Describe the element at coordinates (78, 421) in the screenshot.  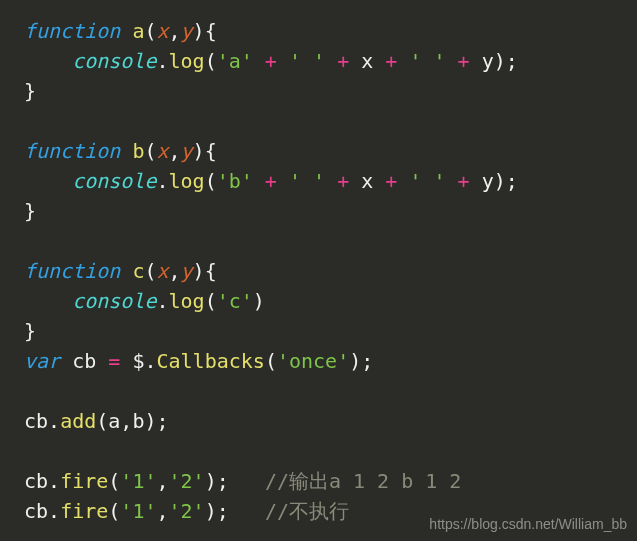
I see `add-method: add` at that location.